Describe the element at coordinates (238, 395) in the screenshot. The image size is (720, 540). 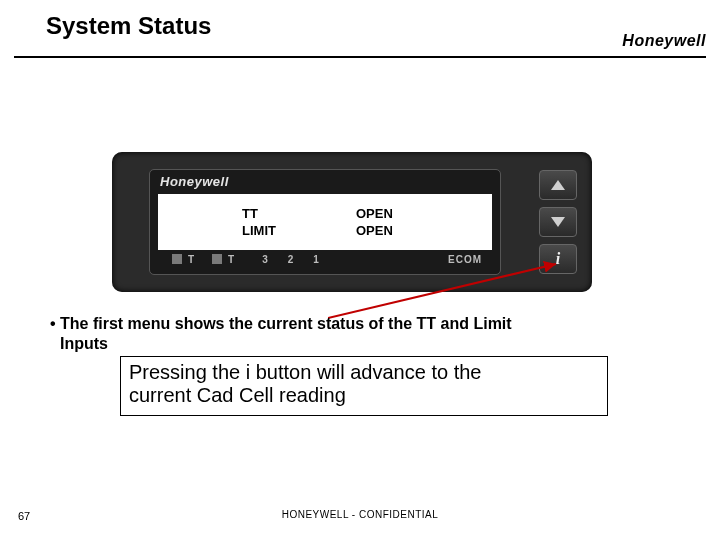
I see `tip-line2: current Cad Cell reading` at that location.